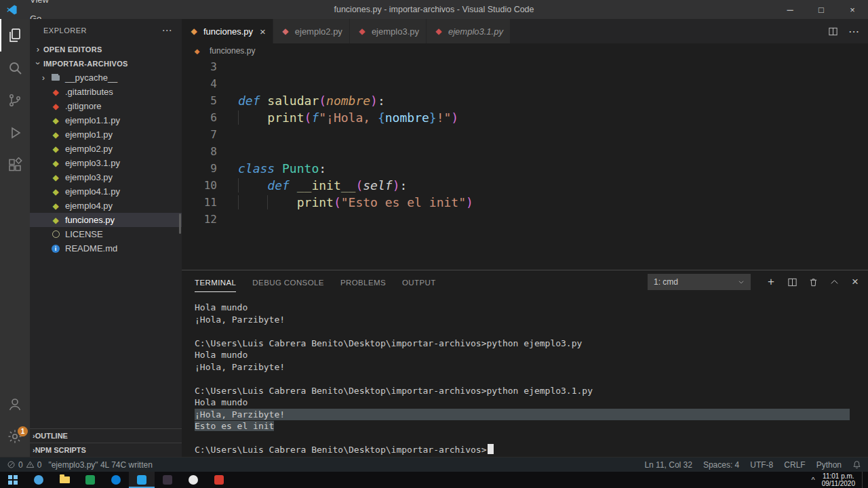  What do you see at coordinates (219, 480) in the screenshot?
I see `taskbar-app-red-icon` at bounding box center [219, 480].